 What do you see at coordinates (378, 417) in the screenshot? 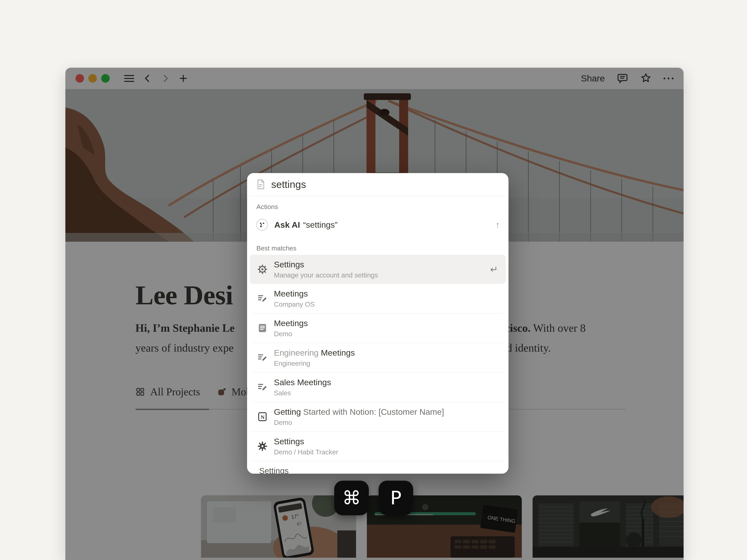
I see `search-result-getting-started: N Getting Started with Notion: [Customer…` at bounding box center [378, 417].